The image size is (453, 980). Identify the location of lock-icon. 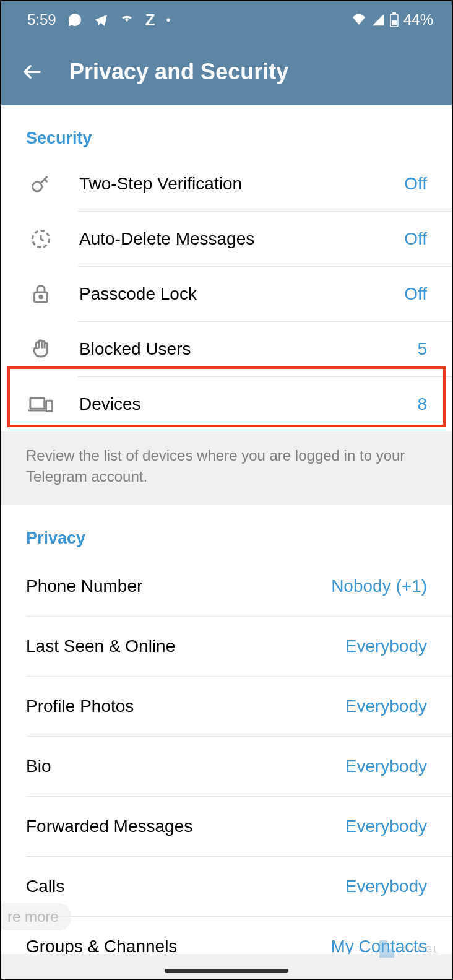
(41, 294).